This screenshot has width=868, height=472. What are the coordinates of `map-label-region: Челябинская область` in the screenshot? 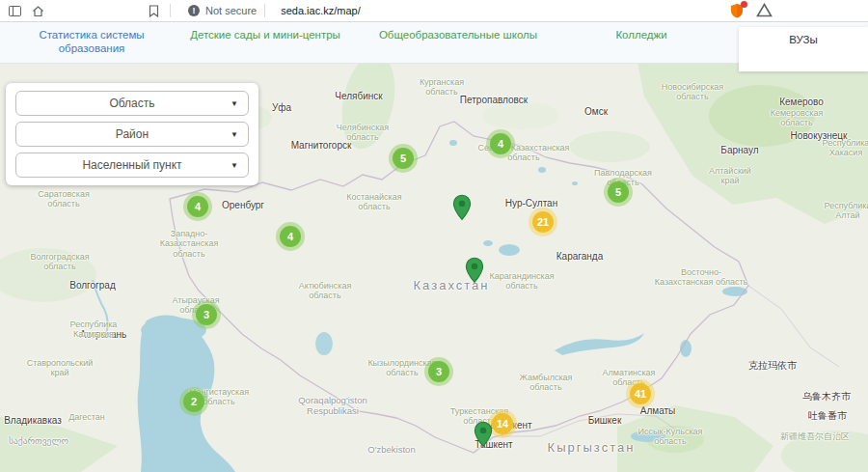 It's located at (363, 133).